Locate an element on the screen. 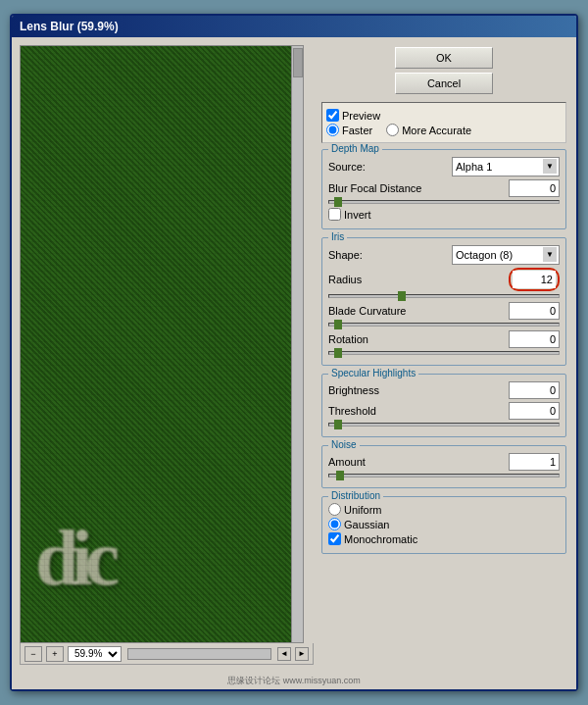  cancel-button: Cancel is located at coordinates (444, 83).